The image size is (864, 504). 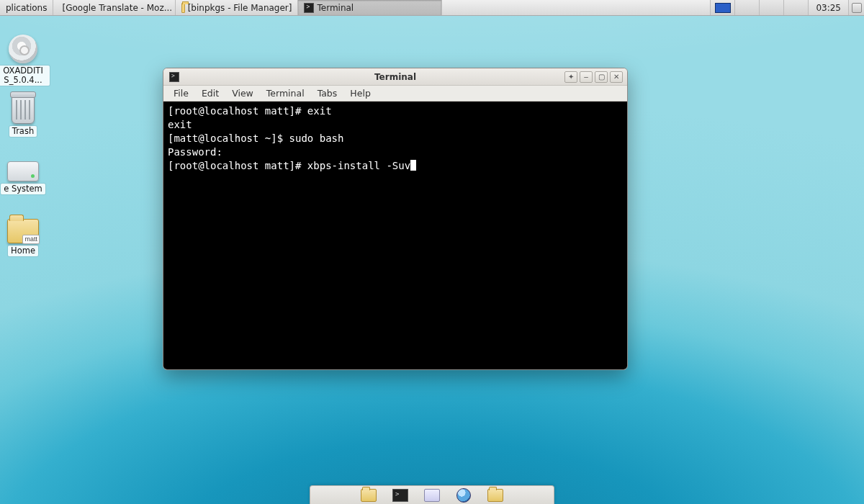 What do you see at coordinates (195, 152) in the screenshot?
I see `terminal-line: Password:` at bounding box center [195, 152].